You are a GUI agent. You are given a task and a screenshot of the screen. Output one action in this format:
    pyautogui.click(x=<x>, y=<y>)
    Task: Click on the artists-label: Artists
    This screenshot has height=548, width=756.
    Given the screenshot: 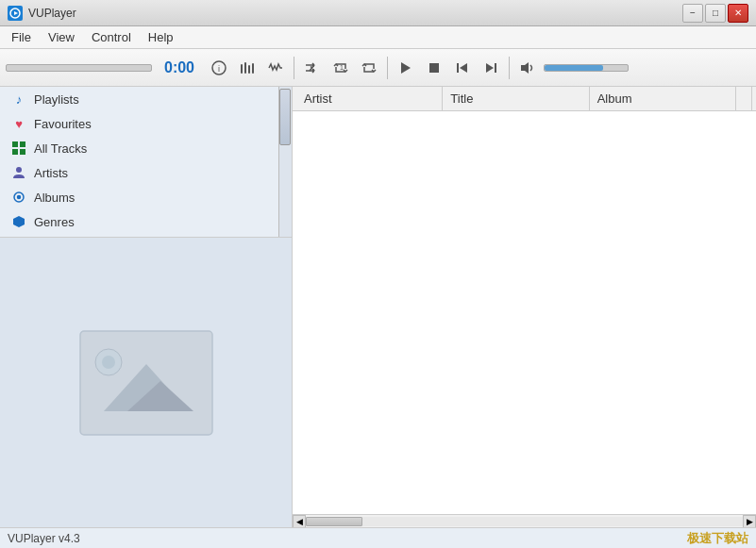 What is the action you would take?
    pyautogui.click(x=51, y=174)
    